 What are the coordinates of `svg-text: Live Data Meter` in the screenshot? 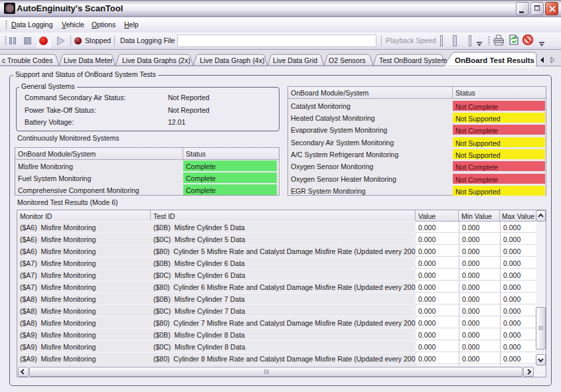 It's located at (89, 60).